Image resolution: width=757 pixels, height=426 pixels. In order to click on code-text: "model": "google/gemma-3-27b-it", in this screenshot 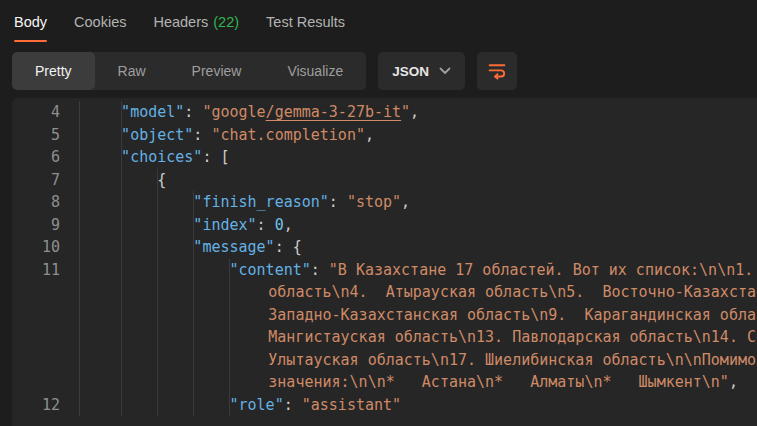, I will do `click(418, 112)`.